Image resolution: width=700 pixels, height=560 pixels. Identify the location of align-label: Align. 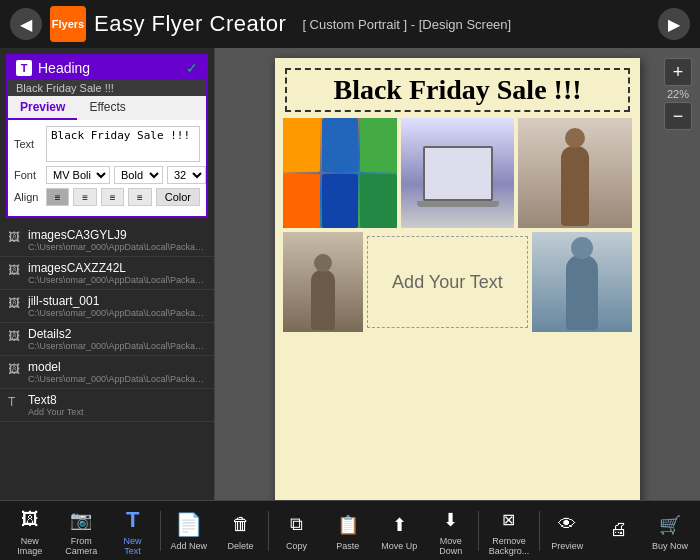
(28, 197).